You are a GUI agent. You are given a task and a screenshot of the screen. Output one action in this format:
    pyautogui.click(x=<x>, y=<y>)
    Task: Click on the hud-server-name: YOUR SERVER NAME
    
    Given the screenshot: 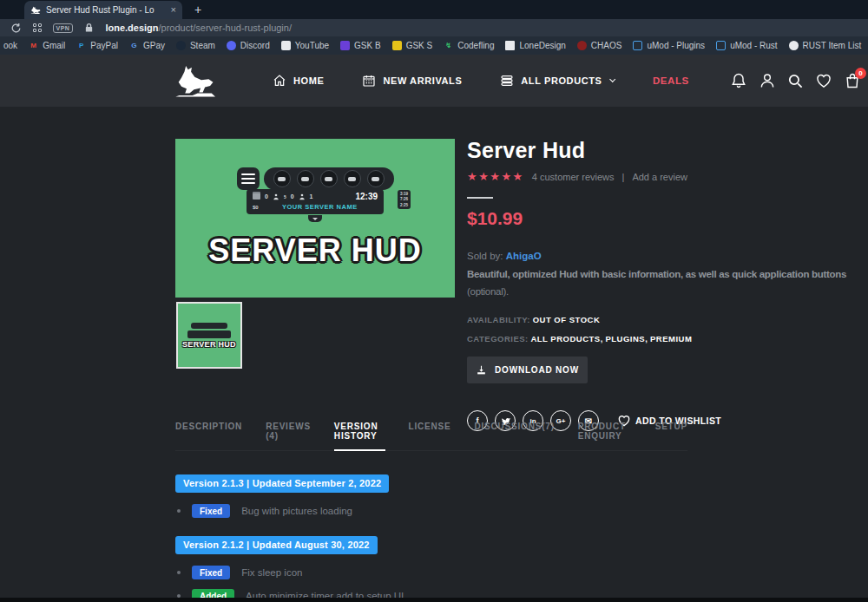 What is the action you would take?
    pyautogui.click(x=319, y=206)
    